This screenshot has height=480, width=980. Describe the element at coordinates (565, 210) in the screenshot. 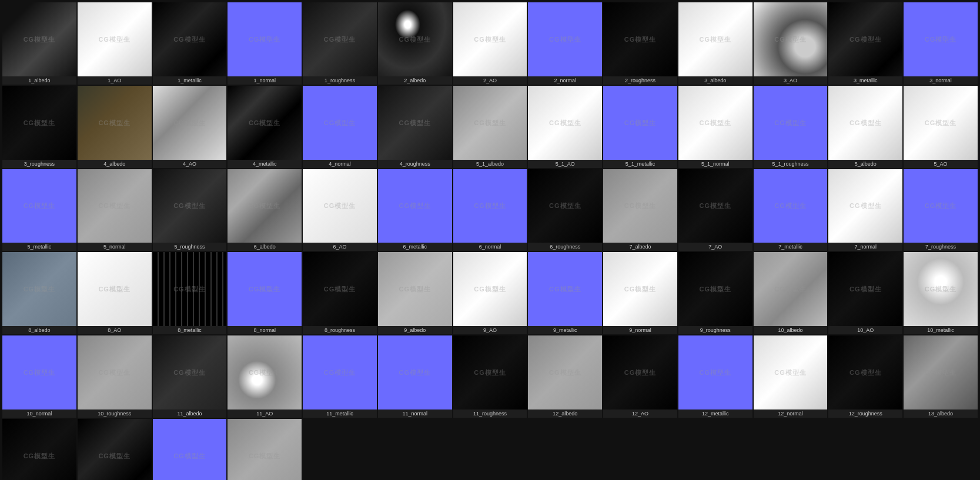

I see `list-item: CG模型生6_roughness` at that location.